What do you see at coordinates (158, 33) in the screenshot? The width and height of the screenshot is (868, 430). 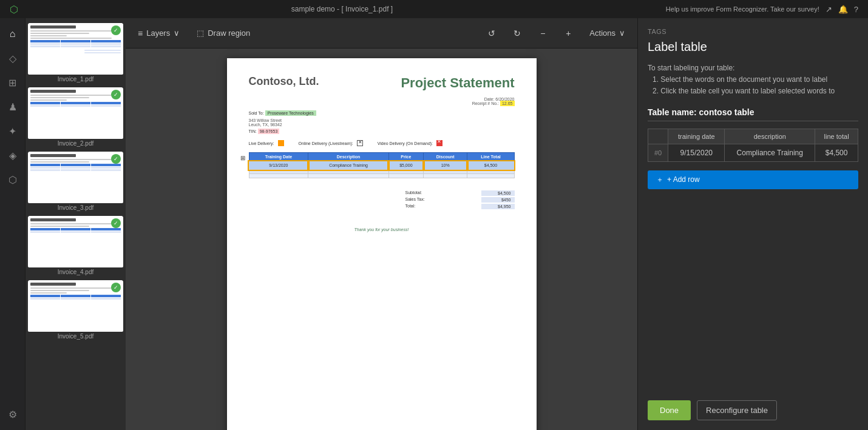 I see `layers-label: Layers` at bounding box center [158, 33].